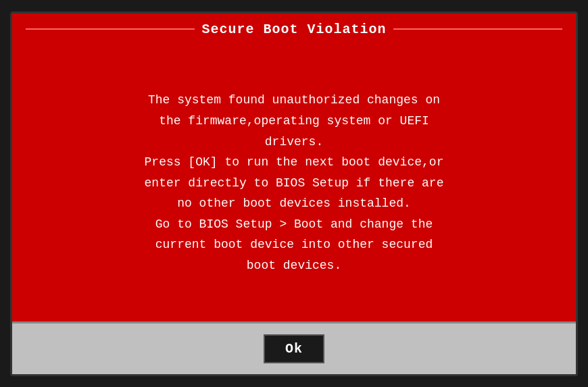 Image resolution: width=588 pixels, height=387 pixels. I want to click on ok-button: Ok, so click(294, 349).